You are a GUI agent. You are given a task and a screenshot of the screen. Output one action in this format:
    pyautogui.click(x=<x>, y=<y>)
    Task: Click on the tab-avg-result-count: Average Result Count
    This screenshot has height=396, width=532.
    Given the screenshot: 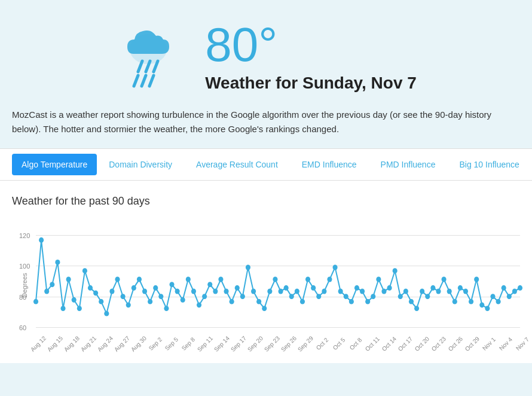 What is the action you would take?
    pyautogui.click(x=237, y=165)
    